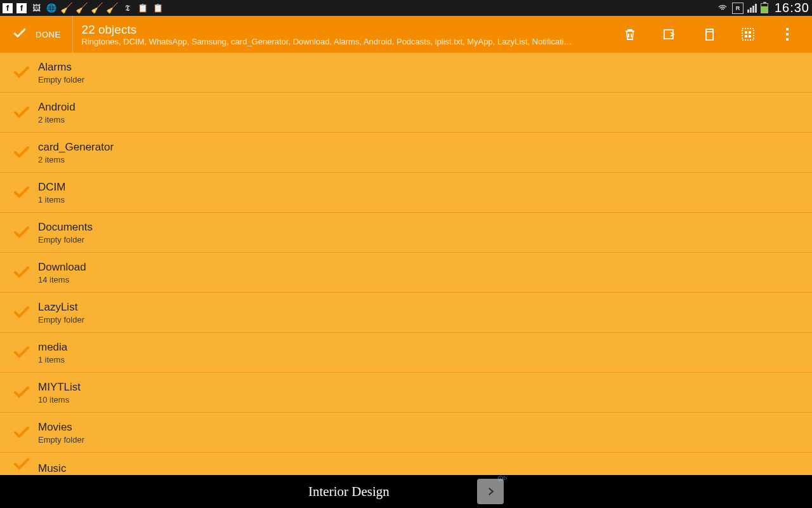  What do you see at coordinates (48, 34) in the screenshot?
I see `done-label: DONE` at bounding box center [48, 34].